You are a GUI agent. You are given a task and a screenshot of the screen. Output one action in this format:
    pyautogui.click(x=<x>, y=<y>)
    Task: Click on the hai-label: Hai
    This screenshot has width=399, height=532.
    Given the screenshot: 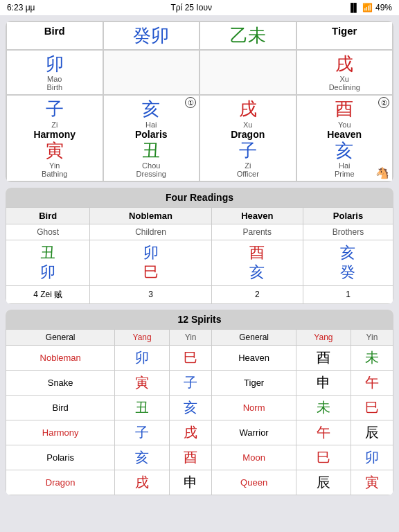 What is the action you would take?
    pyautogui.click(x=152, y=125)
    